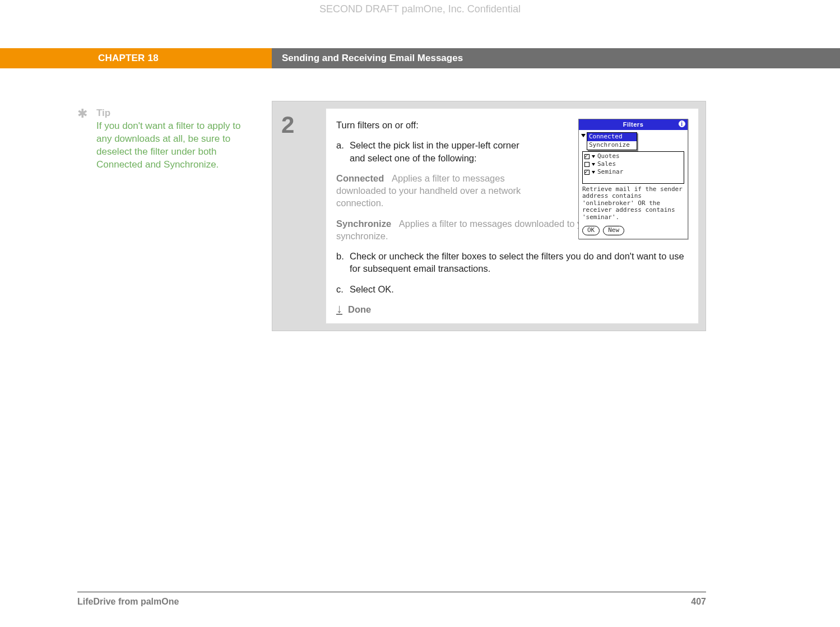  What do you see at coordinates (587, 157) in the screenshot?
I see `checkbox-quotes` at bounding box center [587, 157].